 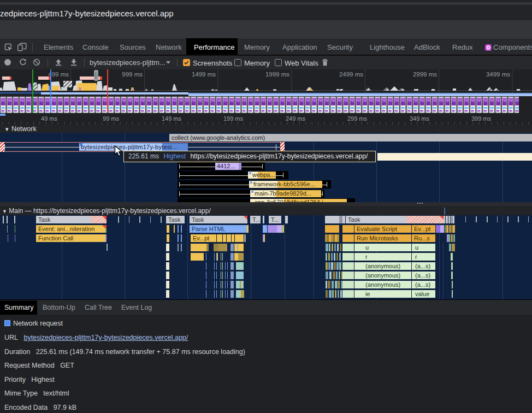 What do you see at coordinates (234, 119) in the screenshot?
I see `svg-text: 199 ms` at bounding box center [234, 119].